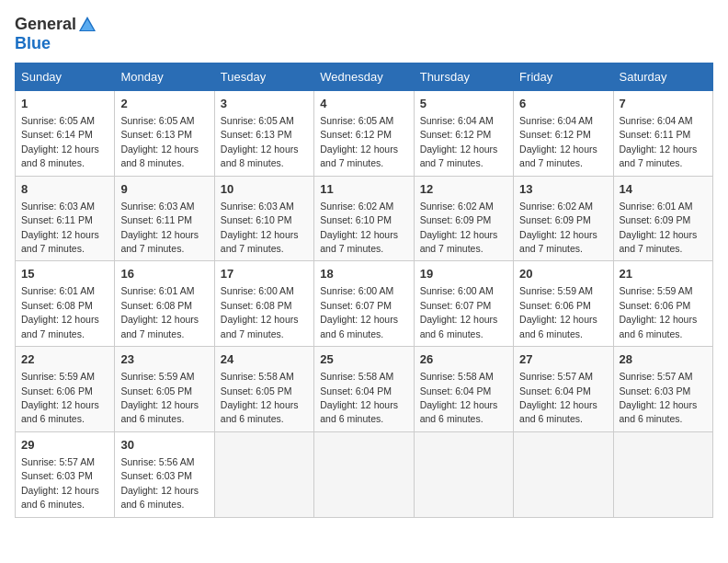  What do you see at coordinates (664, 360) in the screenshot?
I see `day-number: 28` at bounding box center [664, 360].